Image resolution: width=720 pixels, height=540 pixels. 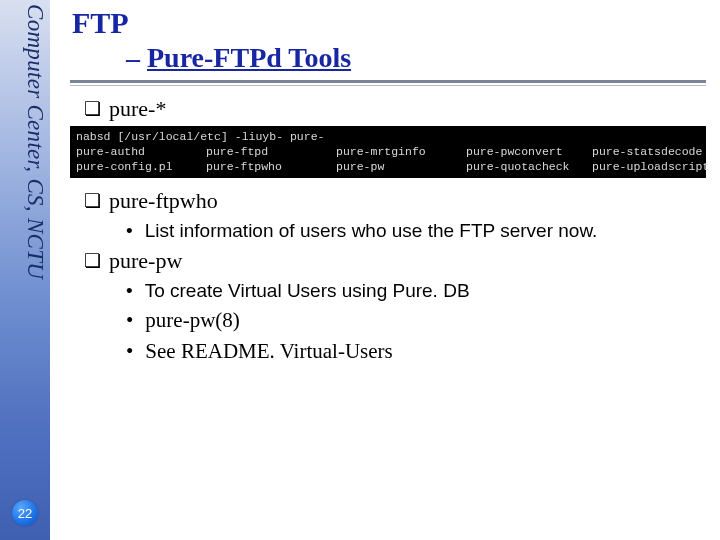 What do you see at coordinates (391, 23) in the screenshot?
I see `slide-title: FTP` at bounding box center [391, 23].